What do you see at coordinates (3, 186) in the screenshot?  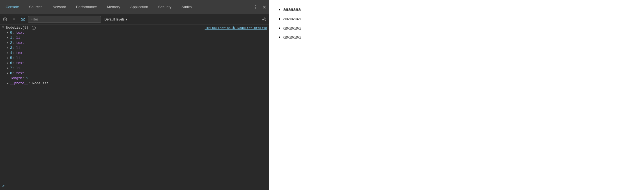 I see `prompt-icon: >` at bounding box center [3, 186].